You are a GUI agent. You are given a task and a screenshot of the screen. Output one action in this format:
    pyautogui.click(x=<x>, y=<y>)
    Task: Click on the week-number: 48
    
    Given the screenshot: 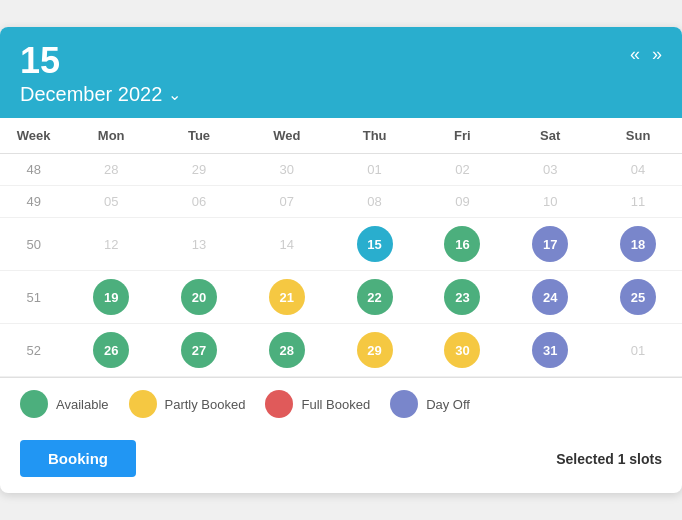 What is the action you would take?
    pyautogui.click(x=34, y=170)
    